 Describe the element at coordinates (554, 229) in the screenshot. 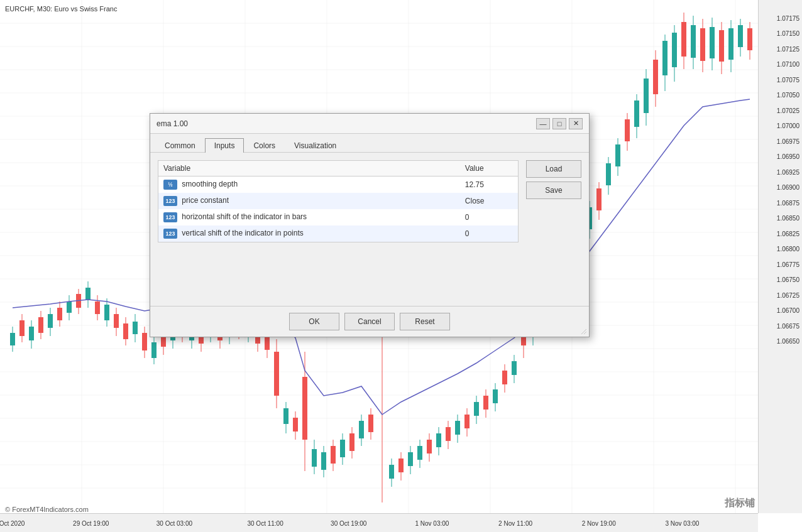

I see `table-buttons: Load Save` at that location.